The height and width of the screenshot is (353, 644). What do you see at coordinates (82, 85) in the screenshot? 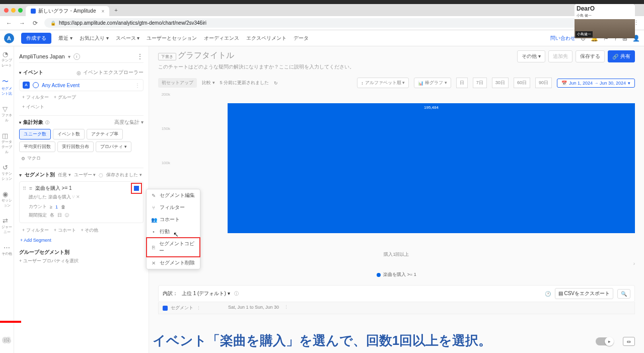
I see `event-row: A Any Active Event ⋮` at bounding box center [82, 85].